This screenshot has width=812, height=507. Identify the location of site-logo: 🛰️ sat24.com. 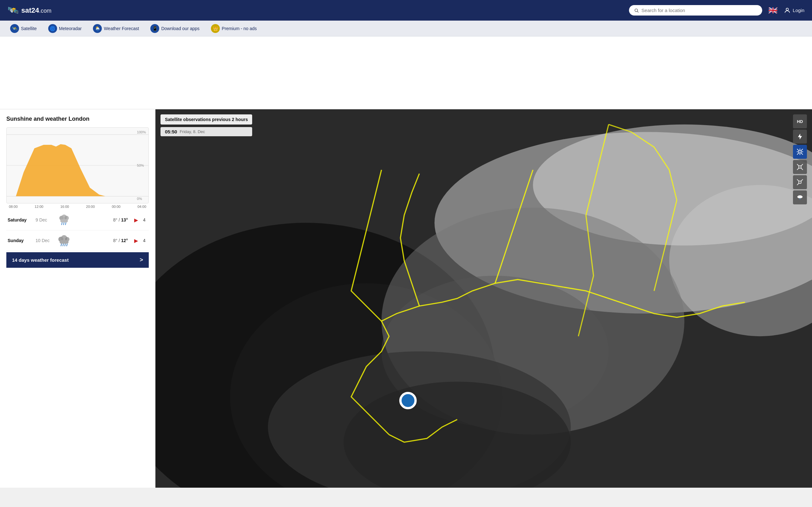
(30, 10).